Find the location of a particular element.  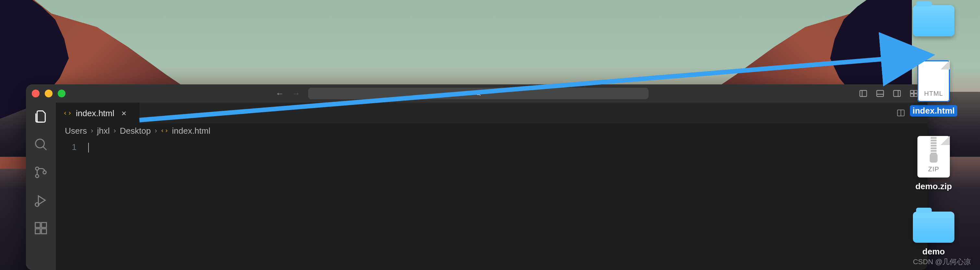

nav-arrows: ← → is located at coordinates (288, 94).